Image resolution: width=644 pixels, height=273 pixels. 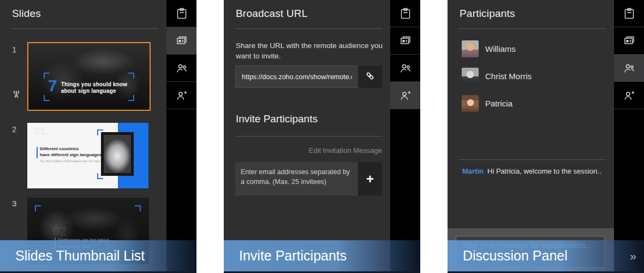 What do you see at coordinates (26, 14) in the screenshot?
I see `page-title: Slides` at bounding box center [26, 14].